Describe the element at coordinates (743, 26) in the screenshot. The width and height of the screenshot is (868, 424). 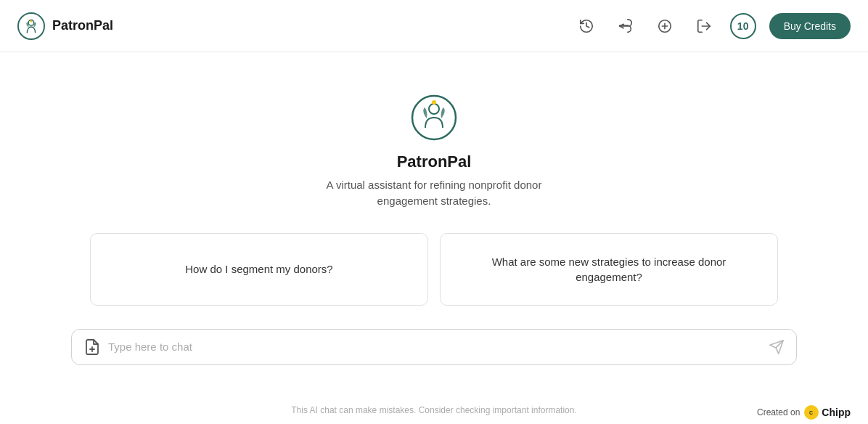
I see `credits-badge: 10` at that location.